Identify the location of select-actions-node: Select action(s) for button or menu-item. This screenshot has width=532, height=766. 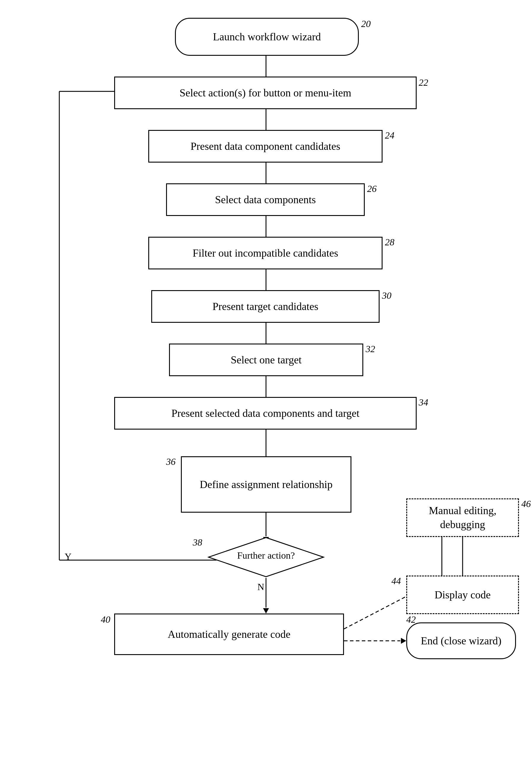
(265, 93).